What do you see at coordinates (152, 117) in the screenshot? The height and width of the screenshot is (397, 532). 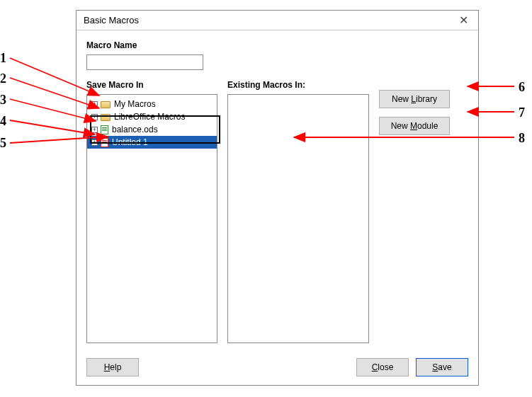 I see `tree-item-libreoffice-macros: + LibreOffice Macros` at bounding box center [152, 117].